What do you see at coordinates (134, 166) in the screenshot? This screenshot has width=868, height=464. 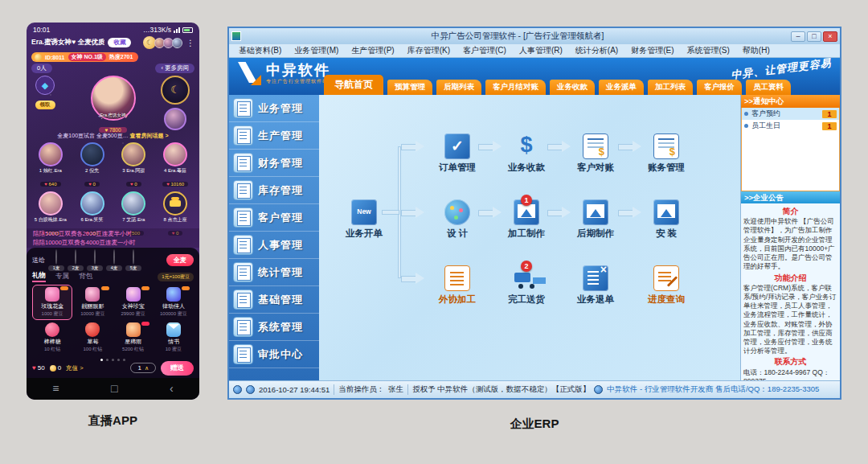 I see `mic-seat: 3 Era.阿甜♥ 0` at bounding box center [134, 166].